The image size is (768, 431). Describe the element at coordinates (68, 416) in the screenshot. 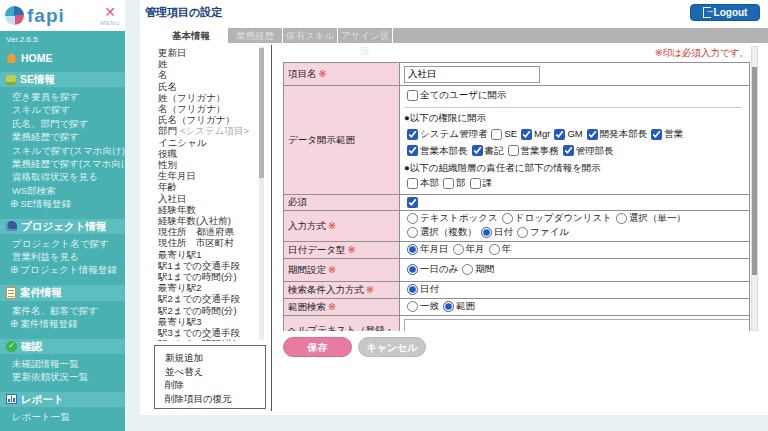

I see `sidebar-item: レポート一覧` at that location.